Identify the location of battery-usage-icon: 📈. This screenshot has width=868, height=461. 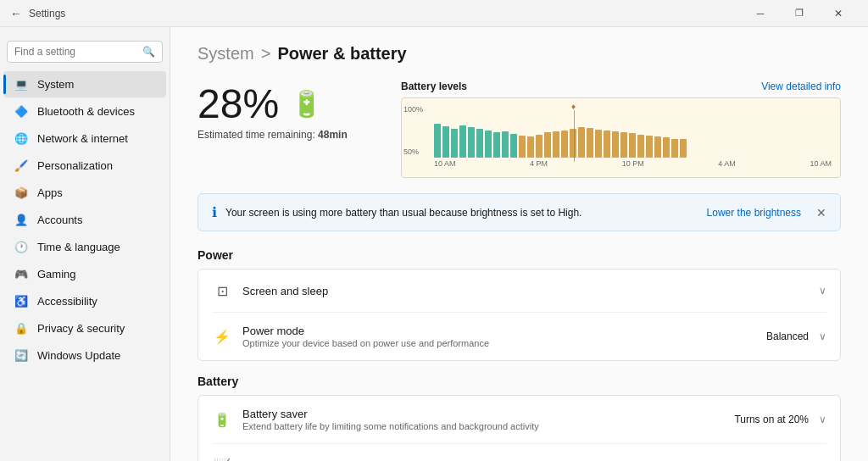
(222, 459).